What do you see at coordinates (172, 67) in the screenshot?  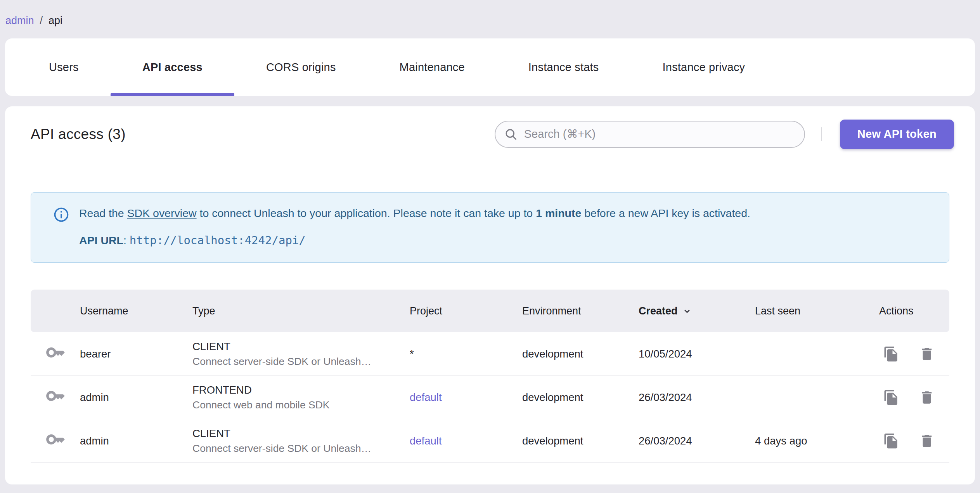 I see `tab-api-access: API access` at bounding box center [172, 67].